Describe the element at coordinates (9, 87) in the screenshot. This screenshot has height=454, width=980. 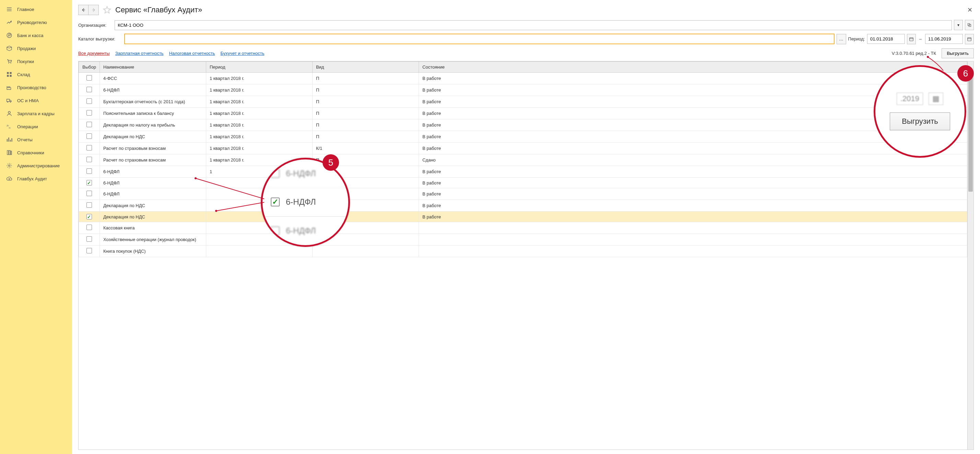
I see `factory-icon` at that location.